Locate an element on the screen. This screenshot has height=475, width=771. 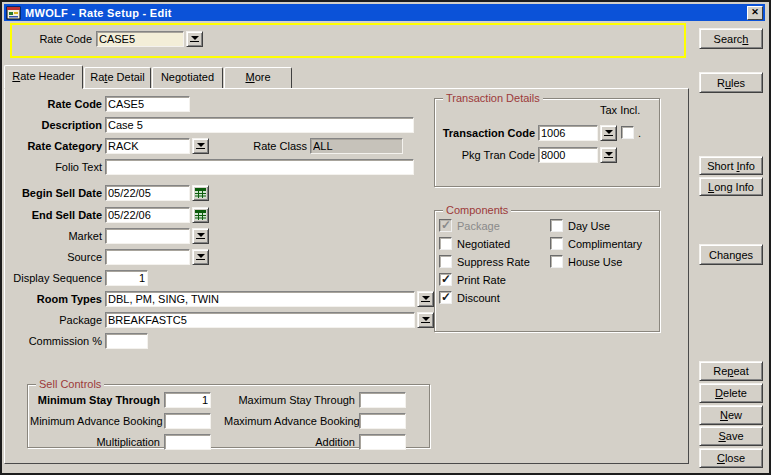
max-adv-booking-label: Maximum Advance Booking is located at coordinates (290, 422).